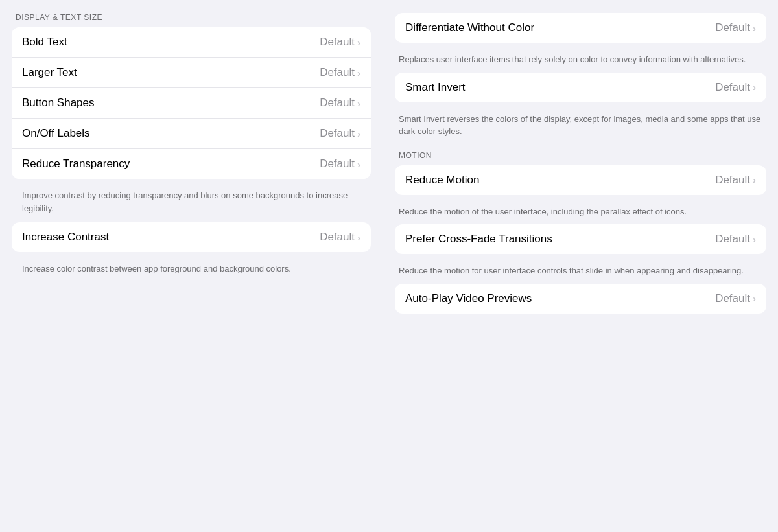 Image resolution: width=778 pixels, height=532 pixels. What do you see at coordinates (191, 237) in the screenshot?
I see `increase-contrast-item: Increase Contrast Default ›` at bounding box center [191, 237].